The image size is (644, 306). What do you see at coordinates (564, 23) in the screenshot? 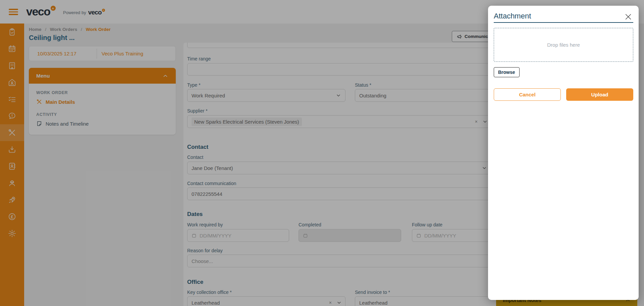
I see `modal-title-divider` at bounding box center [564, 23].